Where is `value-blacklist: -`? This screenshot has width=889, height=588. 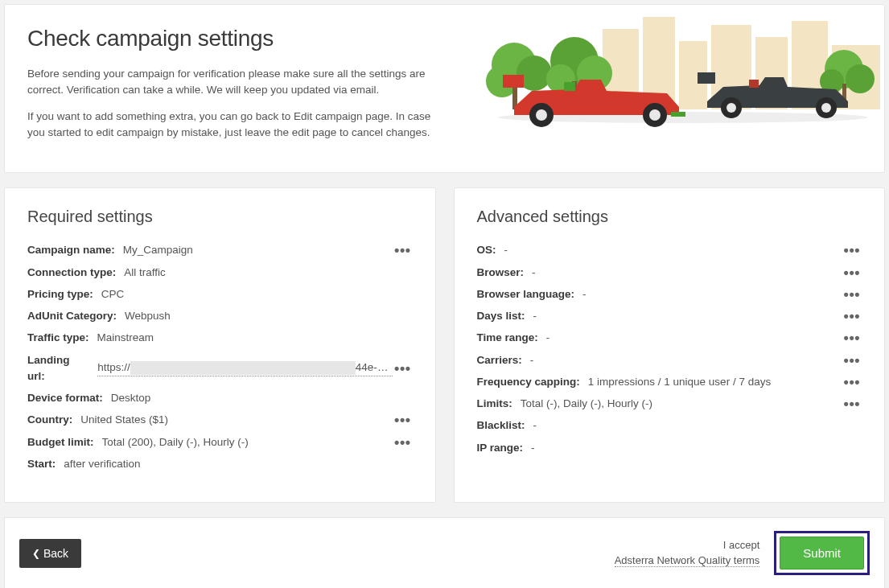
value-blacklist: - is located at coordinates (536, 426).